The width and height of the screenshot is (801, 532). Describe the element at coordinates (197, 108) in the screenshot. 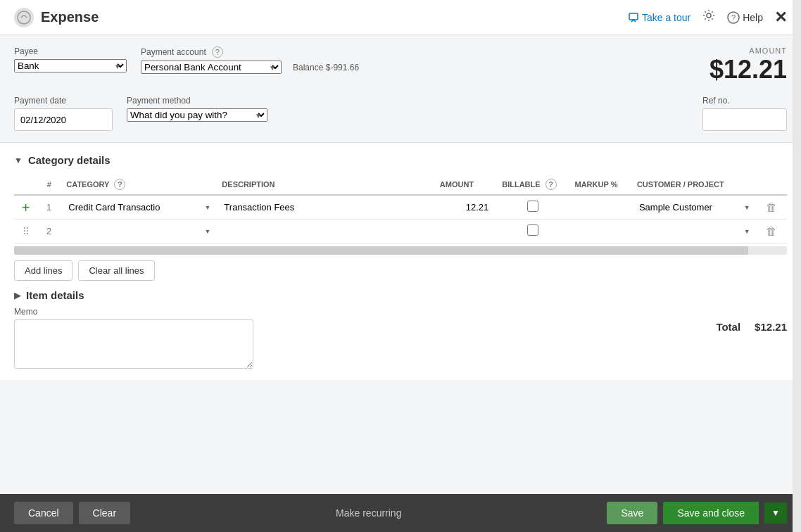

I see `payment-method-group: Payment method What did you pay with?` at that location.